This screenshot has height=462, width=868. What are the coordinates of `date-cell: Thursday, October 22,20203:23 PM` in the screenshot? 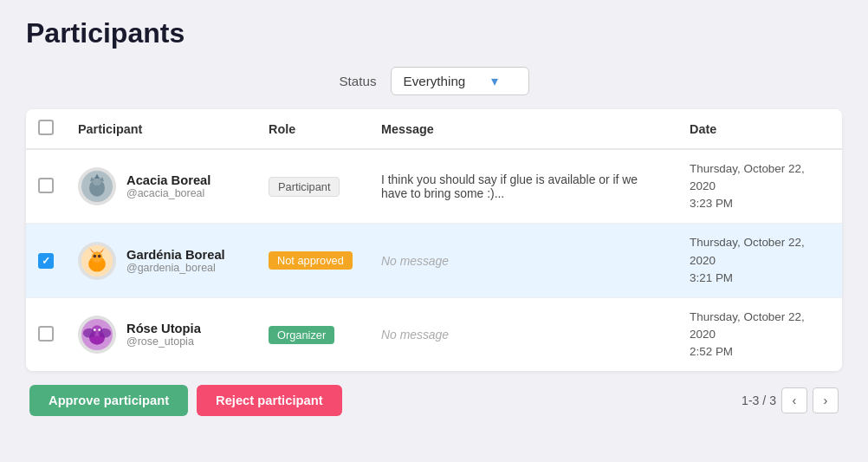 It's located at (760, 186).